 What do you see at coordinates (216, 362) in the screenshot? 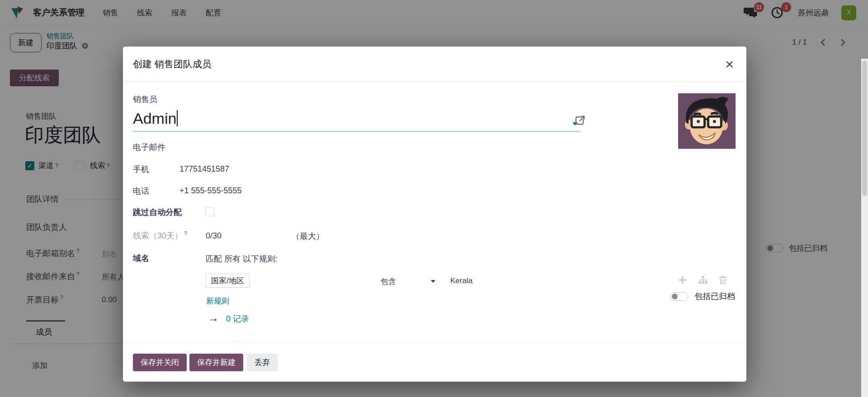
I see `save-new-button: 保存并新建` at bounding box center [216, 362].